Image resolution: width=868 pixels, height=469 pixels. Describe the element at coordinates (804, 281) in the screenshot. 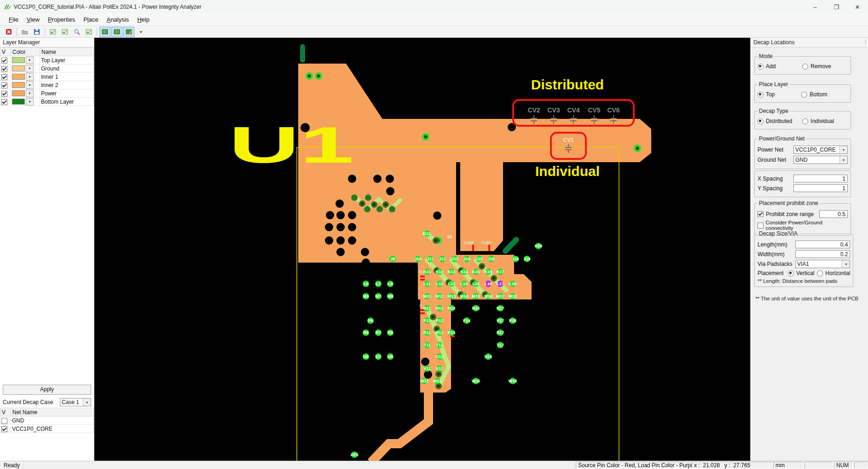

I see `length-note: ** Length: Distance between pads` at that location.